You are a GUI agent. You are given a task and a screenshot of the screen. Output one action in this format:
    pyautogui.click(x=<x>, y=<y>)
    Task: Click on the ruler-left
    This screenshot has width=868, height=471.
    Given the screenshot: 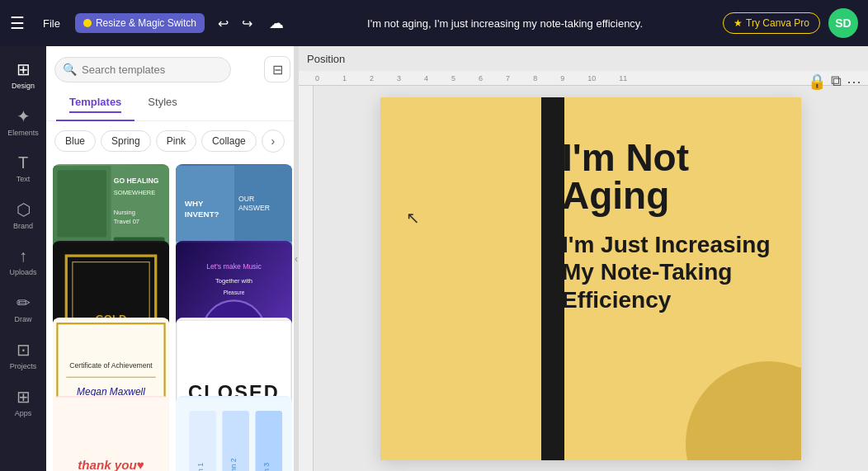 What is the action you would take?
    pyautogui.click(x=306, y=279)
    